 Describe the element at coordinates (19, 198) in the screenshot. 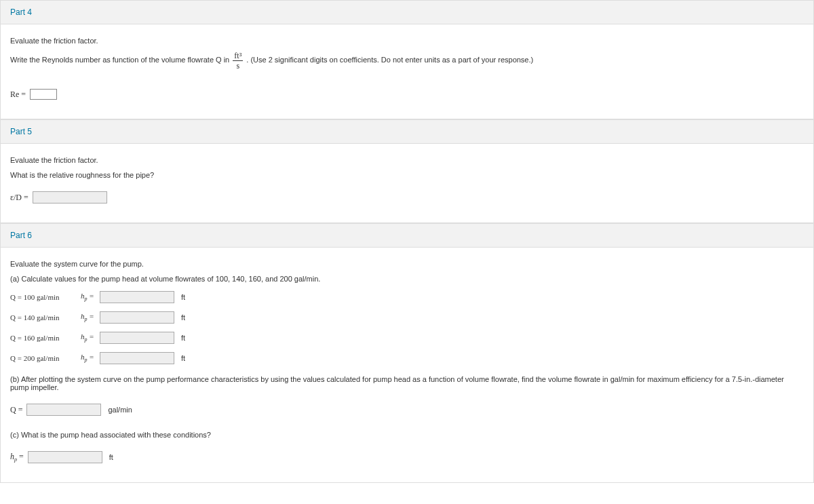

I see `roughness-label: ε/D =` at that location.